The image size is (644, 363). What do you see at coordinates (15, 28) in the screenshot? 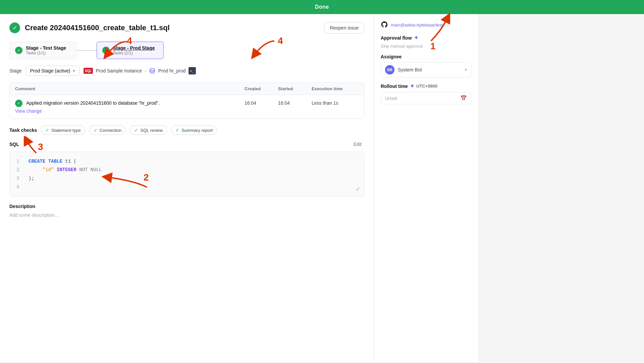
I see `issue-status-icon: ✓` at bounding box center [15, 28].